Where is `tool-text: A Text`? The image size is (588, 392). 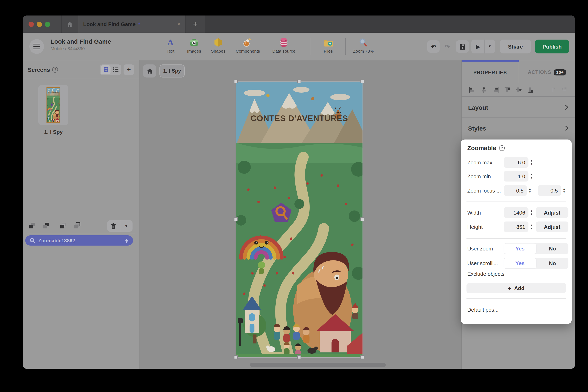
tool-text: A Text is located at coordinates (170, 45).